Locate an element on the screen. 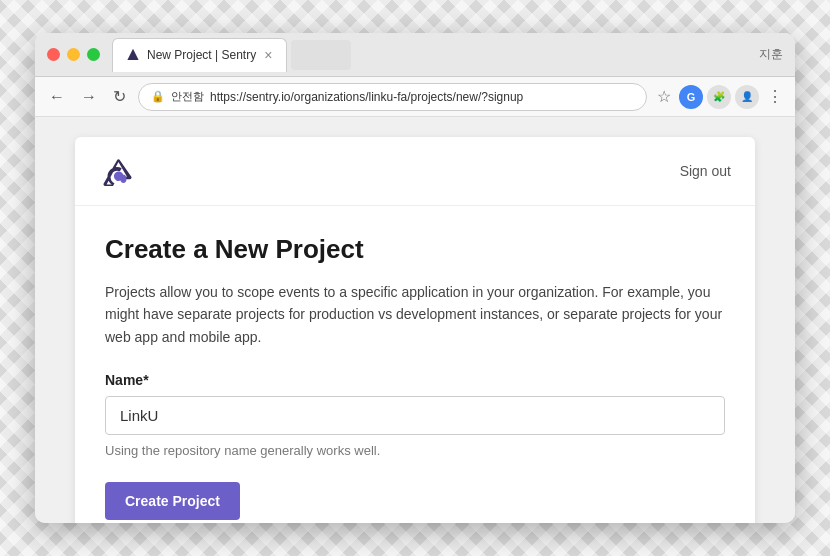  account-icon: 👤 is located at coordinates (747, 97).